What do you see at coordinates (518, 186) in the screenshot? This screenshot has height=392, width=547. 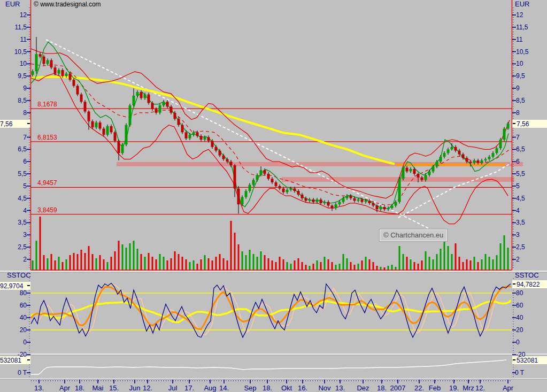 I see `y-axis-label-right: 5` at bounding box center [518, 186].